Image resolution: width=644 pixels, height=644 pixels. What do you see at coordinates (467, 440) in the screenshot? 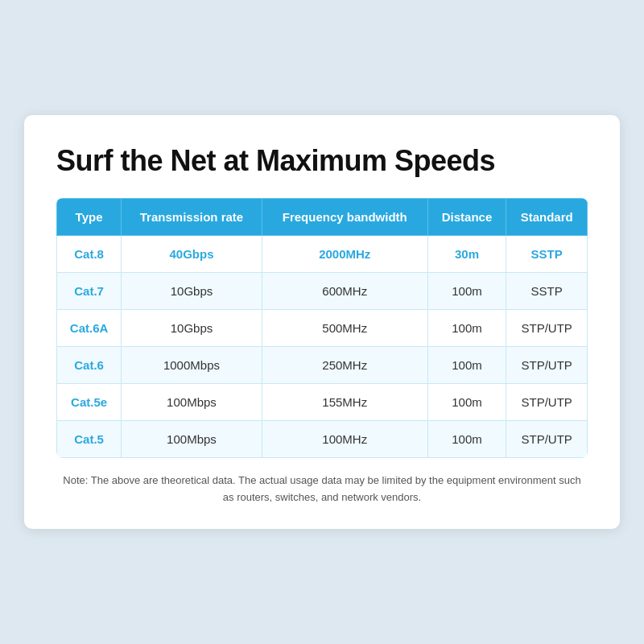
I see `distance-cell-5: 100m` at bounding box center [467, 440].